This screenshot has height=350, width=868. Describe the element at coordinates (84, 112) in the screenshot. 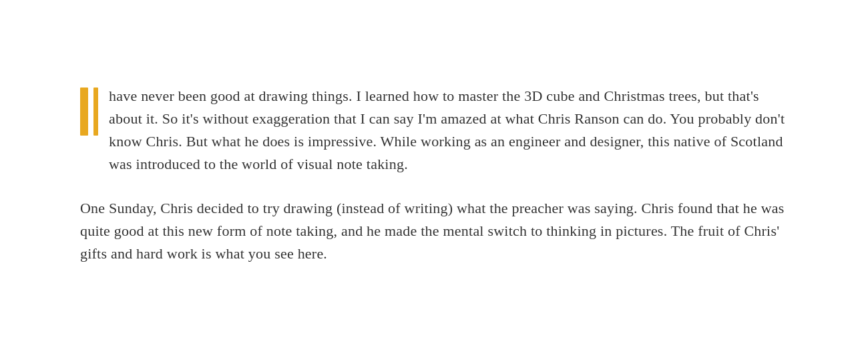

I see `quote-bar-left` at that location.